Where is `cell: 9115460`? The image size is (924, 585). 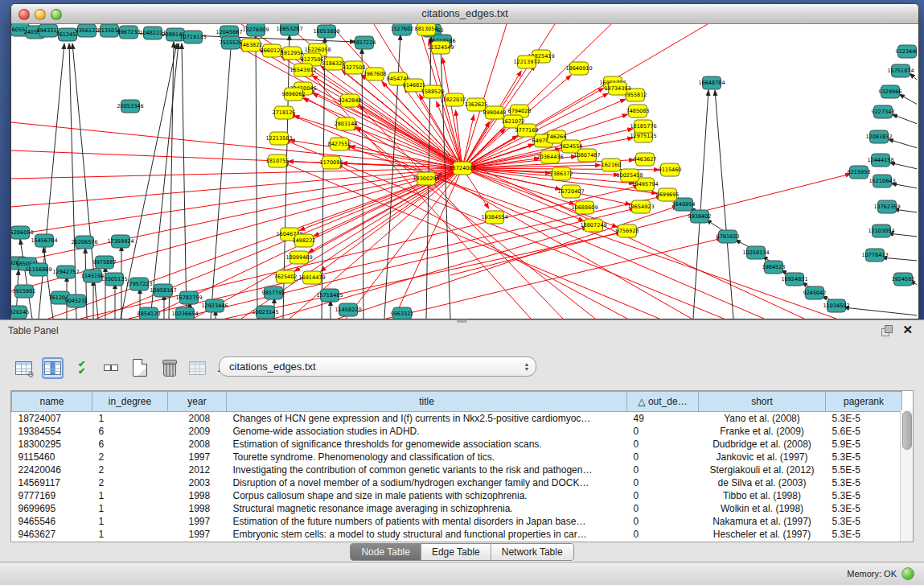
cell: 9115460 is located at coordinates (52, 457).